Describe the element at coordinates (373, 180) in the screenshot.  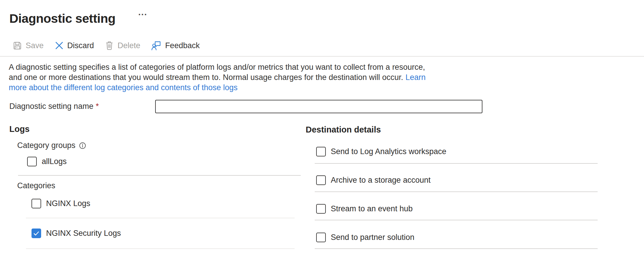
I see `list-item: Archive to a storage account` at that location.